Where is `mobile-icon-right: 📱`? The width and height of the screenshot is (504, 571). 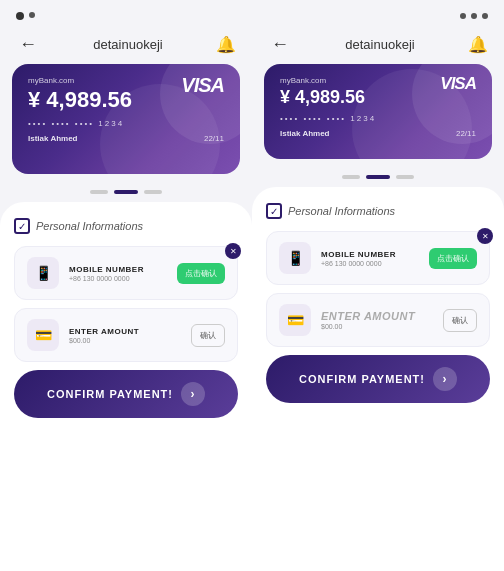
mobile-icon-right: 📱 is located at coordinates (296, 258).